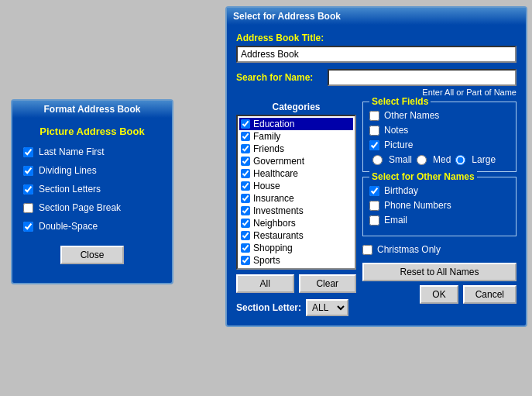 This screenshot has width=532, height=396. I want to click on select-other-names-group: Select for Other Names Birthday Phone Nu…, so click(440, 206).